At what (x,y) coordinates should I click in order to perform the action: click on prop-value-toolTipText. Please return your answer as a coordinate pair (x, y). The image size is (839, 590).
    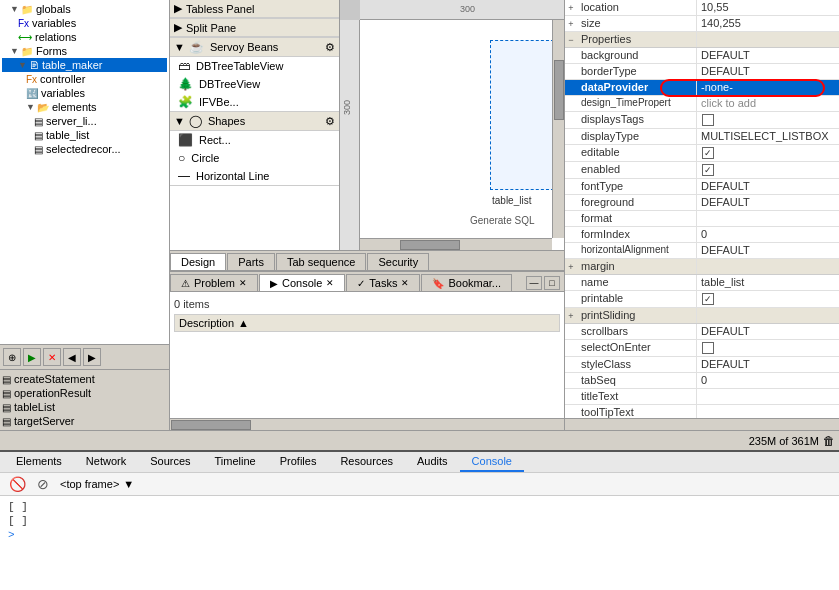
    Looking at the image, I should click on (768, 412).